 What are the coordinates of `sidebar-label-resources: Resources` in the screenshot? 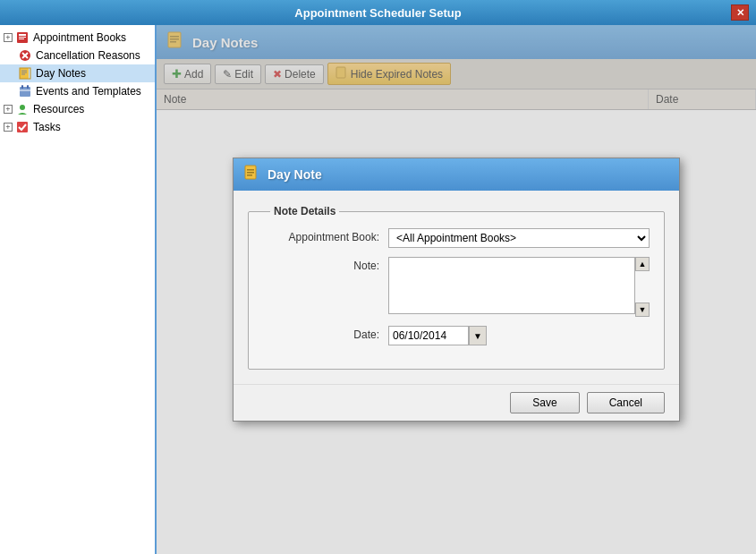 It's located at (59, 109).